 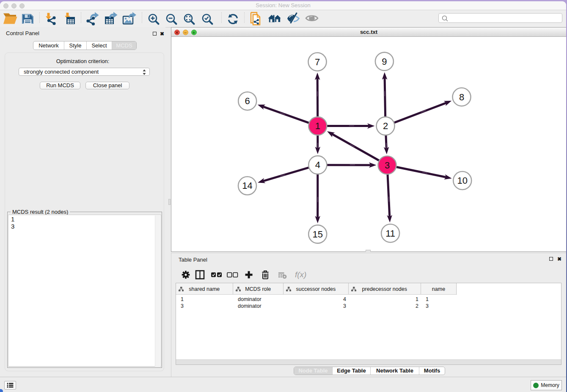 What do you see at coordinates (318, 165) in the screenshot?
I see `svg-text: 4` at bounding box center [318, 165].